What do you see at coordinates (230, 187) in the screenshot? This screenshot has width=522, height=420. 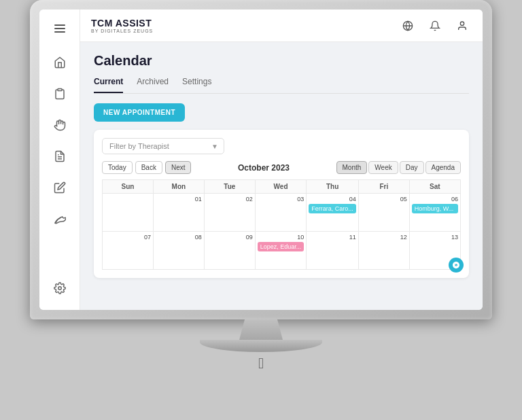 I see `day-header-tue: Tue` at bounding box center [230, 187].